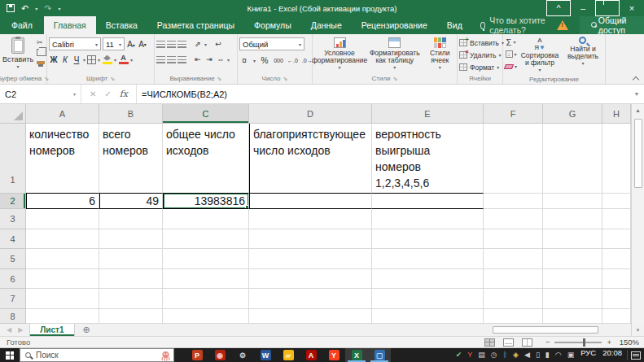  Describe the element at coordinates (198, 44) in the screenshot. I see `orientation-icon: ⇗` at that location.